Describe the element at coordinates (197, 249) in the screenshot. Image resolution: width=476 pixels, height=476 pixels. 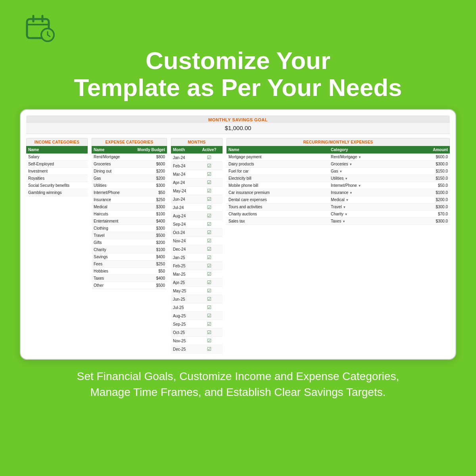
I see `table-row: Dec-24☑` at that location.